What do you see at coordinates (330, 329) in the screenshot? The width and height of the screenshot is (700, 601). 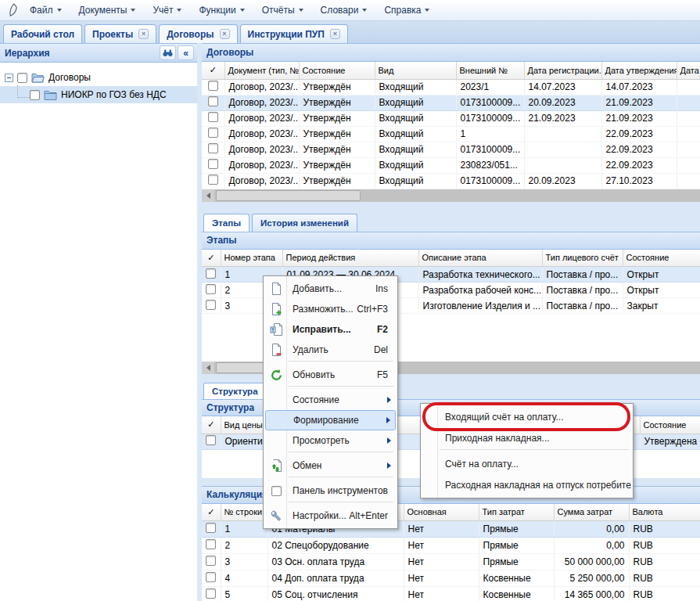 I see `menu-item-edit: Исправить... F2` at bounding box center [330, 329].